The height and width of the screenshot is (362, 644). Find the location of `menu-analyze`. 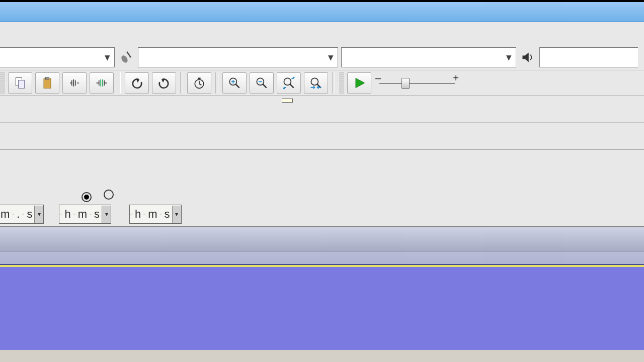

menu-analyze is located at coordinates (2, 33).